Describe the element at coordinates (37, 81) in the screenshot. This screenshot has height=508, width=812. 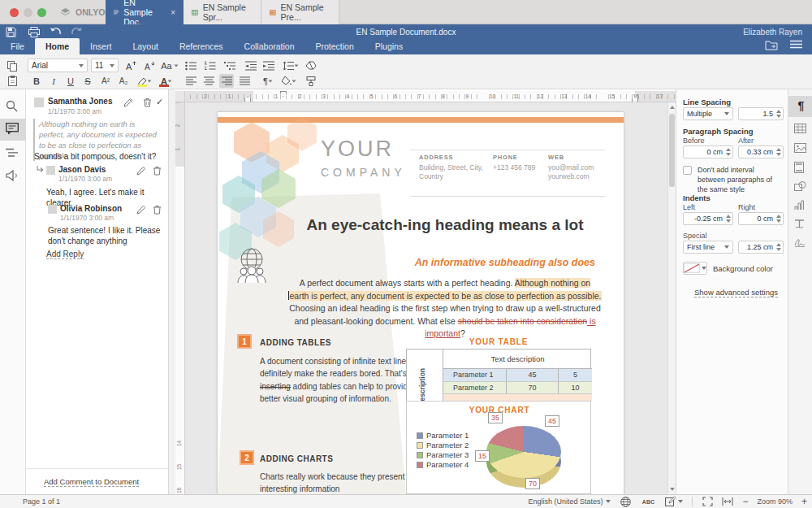
I see `bold-button: B` at that location.